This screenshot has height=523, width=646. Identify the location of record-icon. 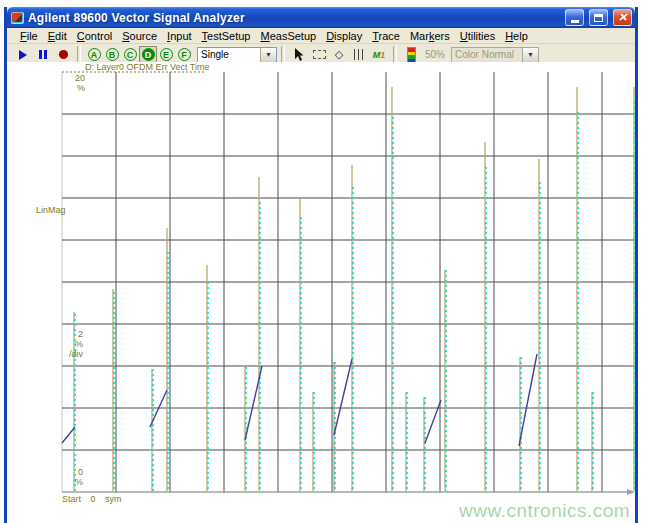
(64, 54).